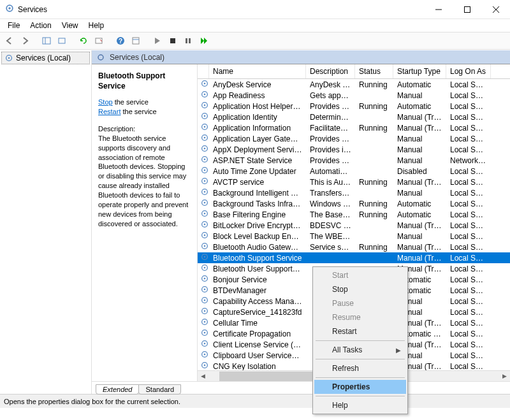  I want to click on tree-pane: Services (Local), so click(46, 222).